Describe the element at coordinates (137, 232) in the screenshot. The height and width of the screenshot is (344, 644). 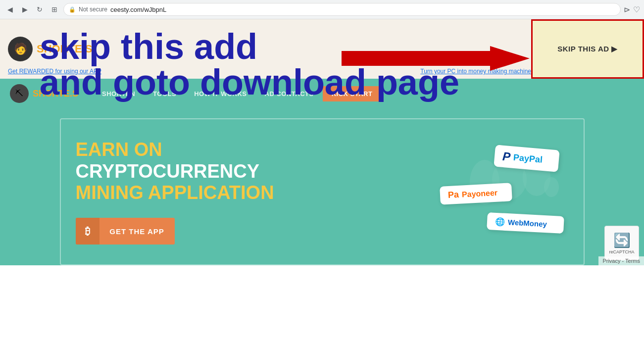
I see `get-app-label: GET THE APP` at that location.